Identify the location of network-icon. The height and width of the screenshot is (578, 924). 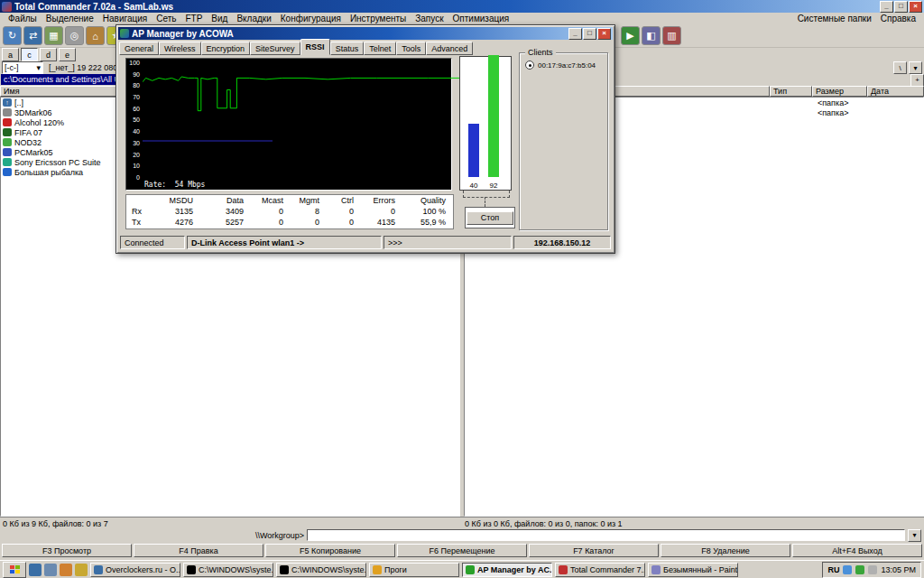
(860, 570).